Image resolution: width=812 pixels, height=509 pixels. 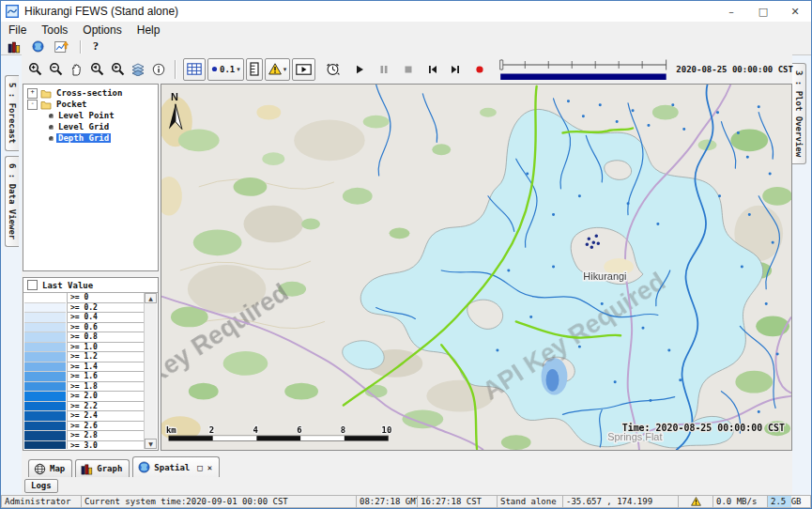 What do you see at coordinates (408, 69) in the screenshot?
I see `stop-button` at bounding box center [408, 69].